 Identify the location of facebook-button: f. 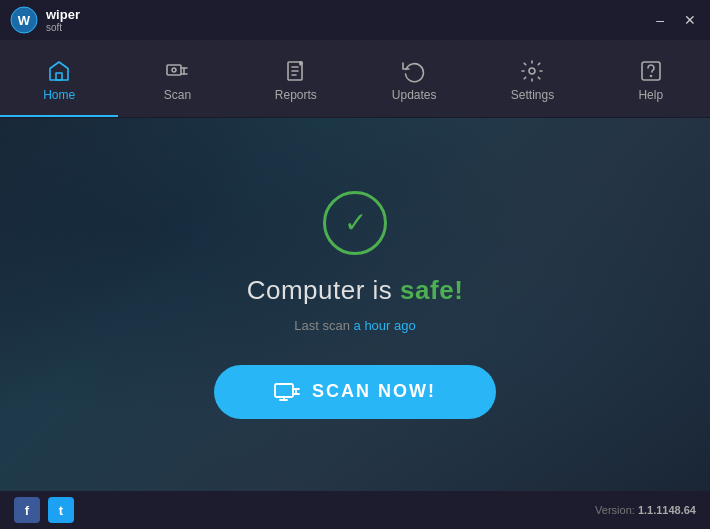
(27, 510).